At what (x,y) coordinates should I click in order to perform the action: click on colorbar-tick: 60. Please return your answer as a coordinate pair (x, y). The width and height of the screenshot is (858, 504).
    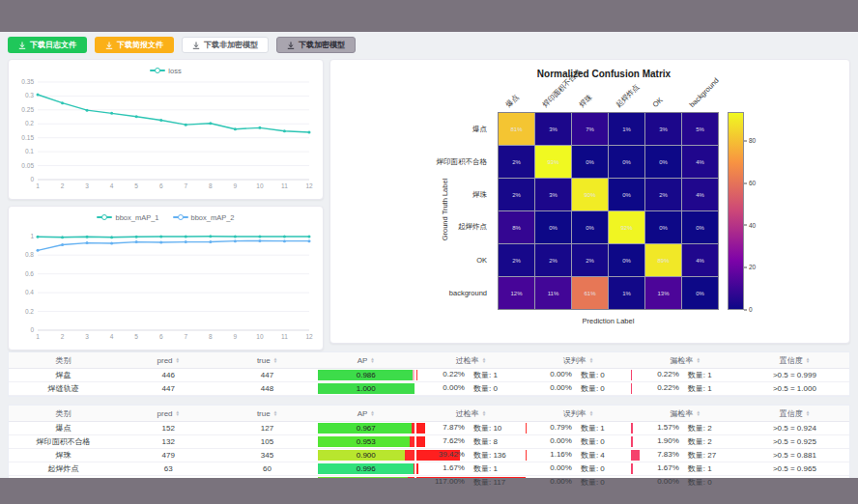
    Looking at the image, I should click on (750, 183).